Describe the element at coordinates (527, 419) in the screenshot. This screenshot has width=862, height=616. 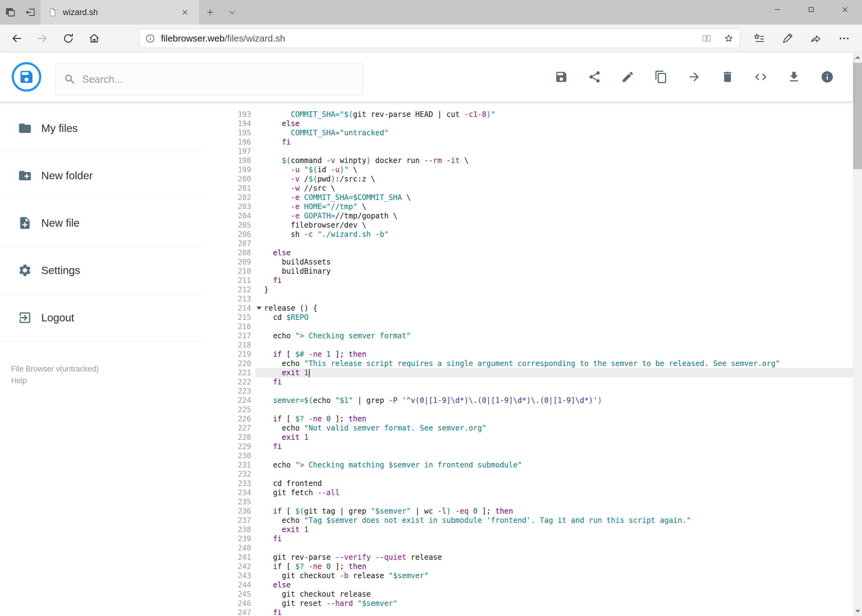
I see `code-line: 226 if [ $? -ne 0 ]; then` at that location.